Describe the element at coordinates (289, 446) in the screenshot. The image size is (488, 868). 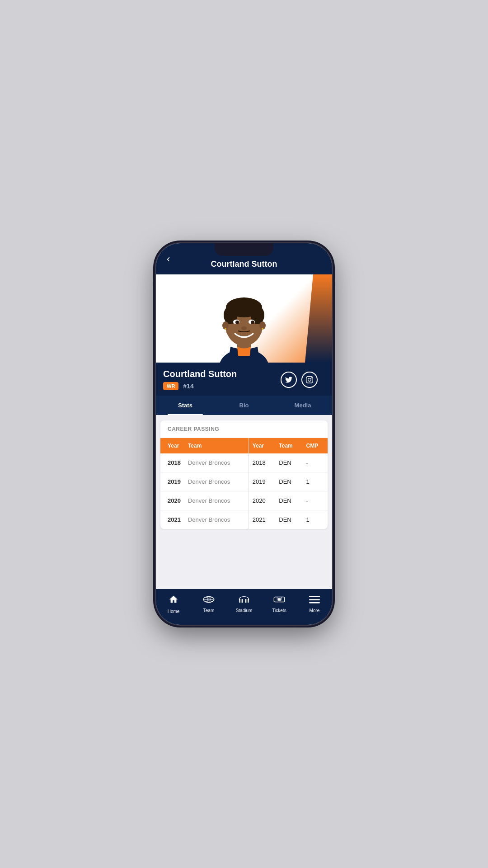
I see `col-team-right: Team` at that location.